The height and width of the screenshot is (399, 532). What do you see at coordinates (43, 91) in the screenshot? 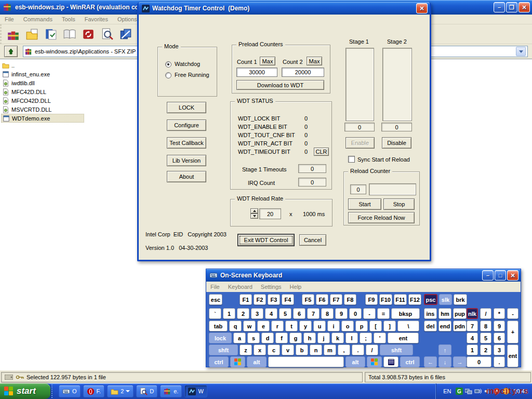
I see `file-row: MFC42D.DLL` at bounding box center [43, 91].